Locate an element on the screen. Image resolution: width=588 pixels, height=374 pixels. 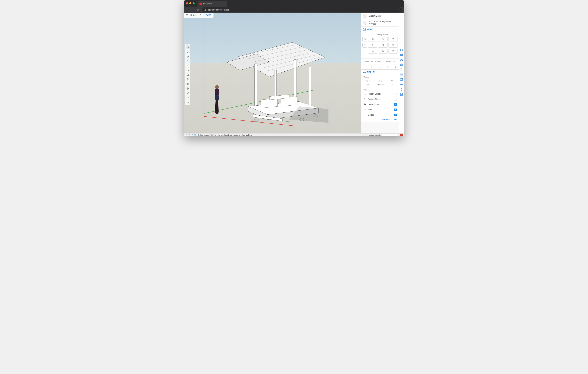
opt-section-planes: Section Planes is located at coordinates (380, 99).